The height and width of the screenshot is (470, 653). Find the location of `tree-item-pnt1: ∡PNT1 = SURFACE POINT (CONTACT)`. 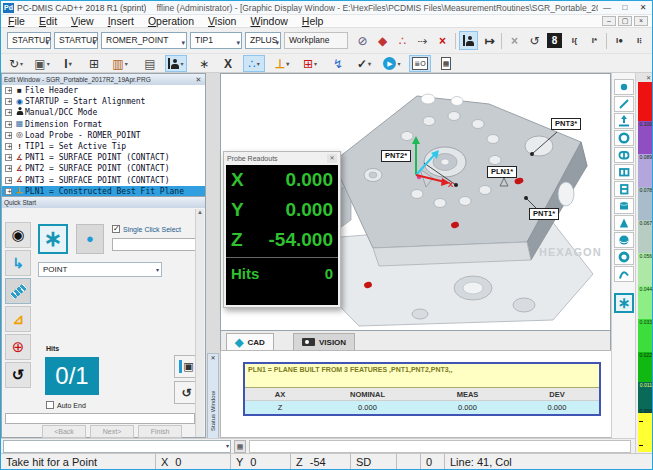

tree-item-pnt1: ∡PNT1 = SURFACE POINT (CONTACT) is located at coordinates (104, 158).